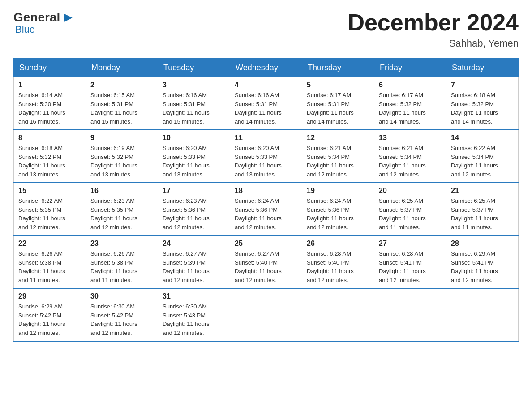 Image resolution: width=532 pixels, height=411 pixels. I want to click on day-info: Sunrise: 6:17 AMSunset: 5:32 PMDaylight:…, so click(410, 108).